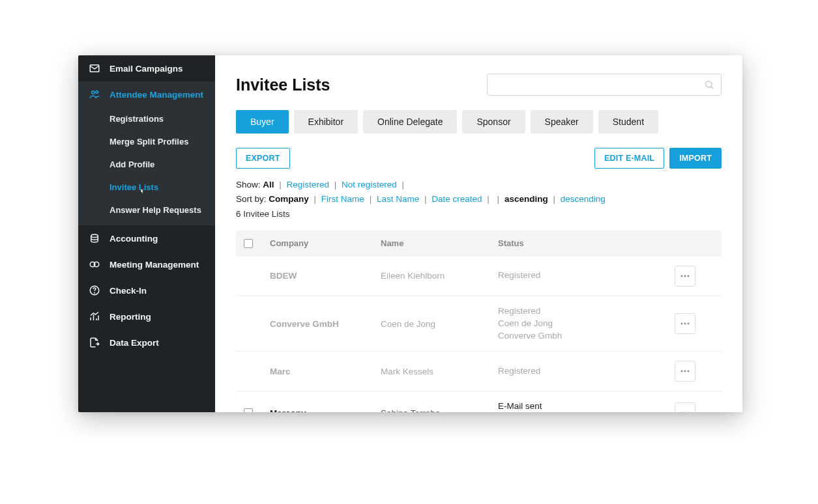 The width and height of the screenshot is (818, 504). What do you see at coordinates (343, 199) in the screenshot?
I see `sort-first-name: First Name` at bounding box center [343, 199].